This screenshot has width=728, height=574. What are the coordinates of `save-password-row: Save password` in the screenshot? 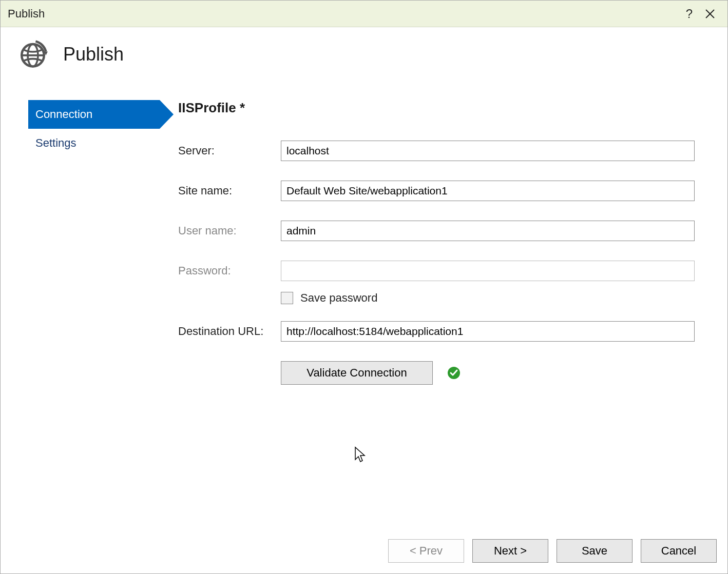 It's located at (488, 298).